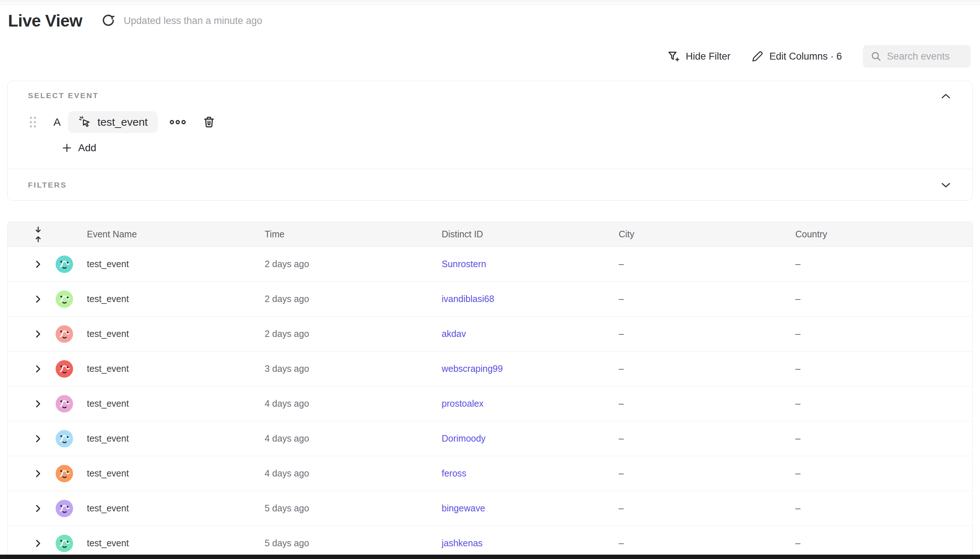  I want to click on add-event-button: Add, so click(79, 148).